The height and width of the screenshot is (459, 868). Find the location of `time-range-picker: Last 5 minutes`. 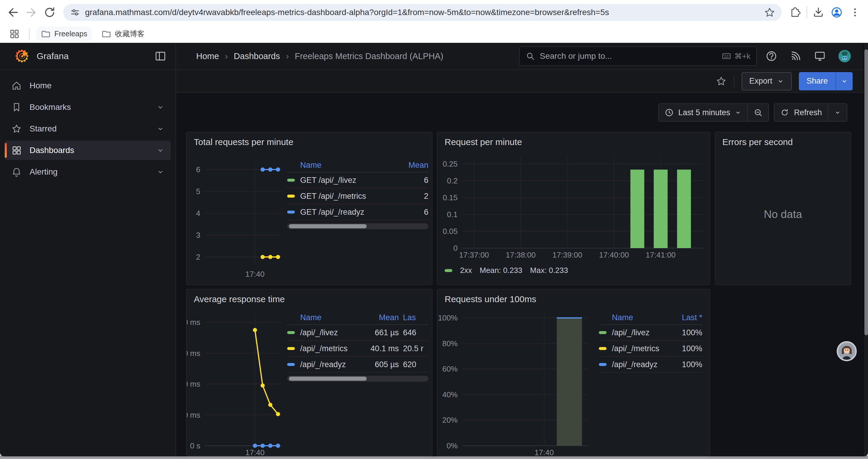

time-range-picker: Last 5 minutes is located at coordinates (703, 112).